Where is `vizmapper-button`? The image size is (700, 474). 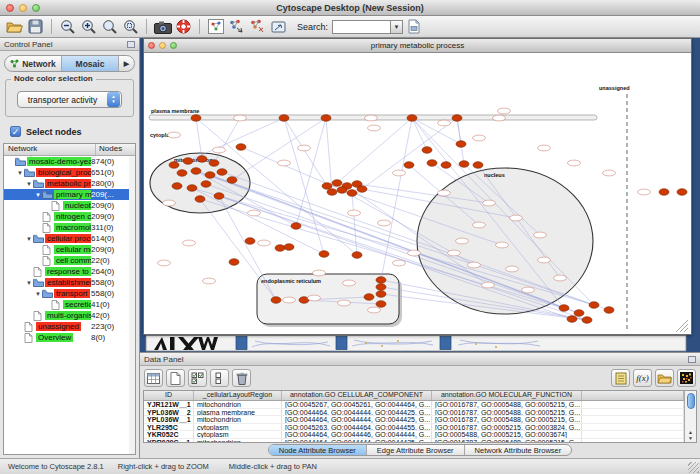 vizmapper-button is located at coordinates (278, 26).